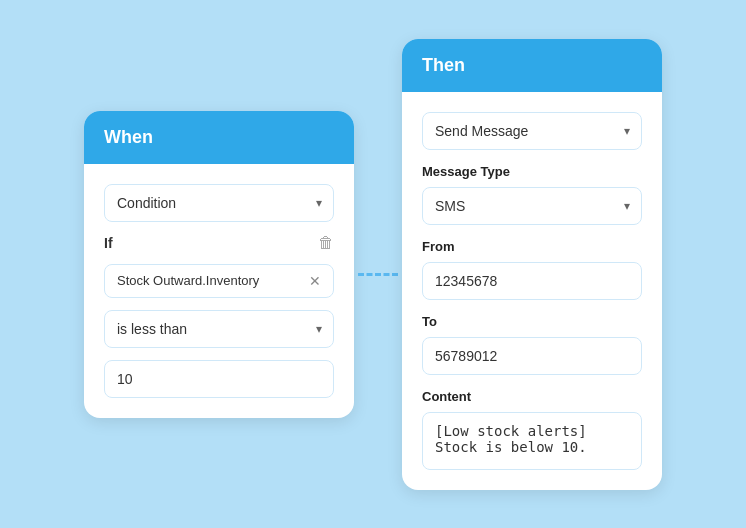 This screenshot has width=746, height=528. I want to click on value-input, so click(219, 379).